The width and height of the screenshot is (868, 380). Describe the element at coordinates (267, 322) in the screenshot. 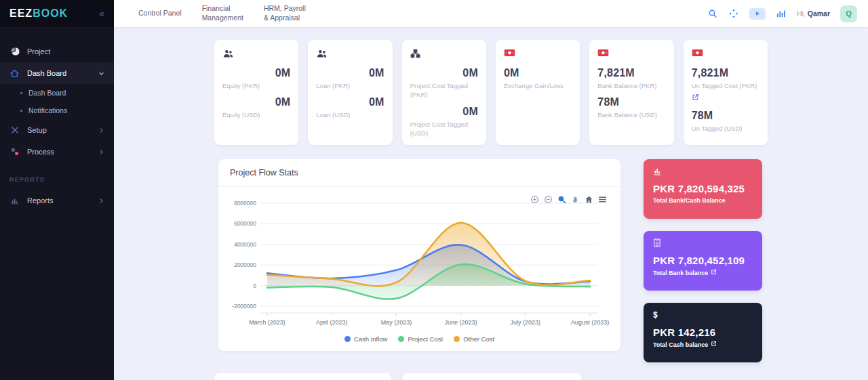

I see `svg-text: March (2023)` at that location.